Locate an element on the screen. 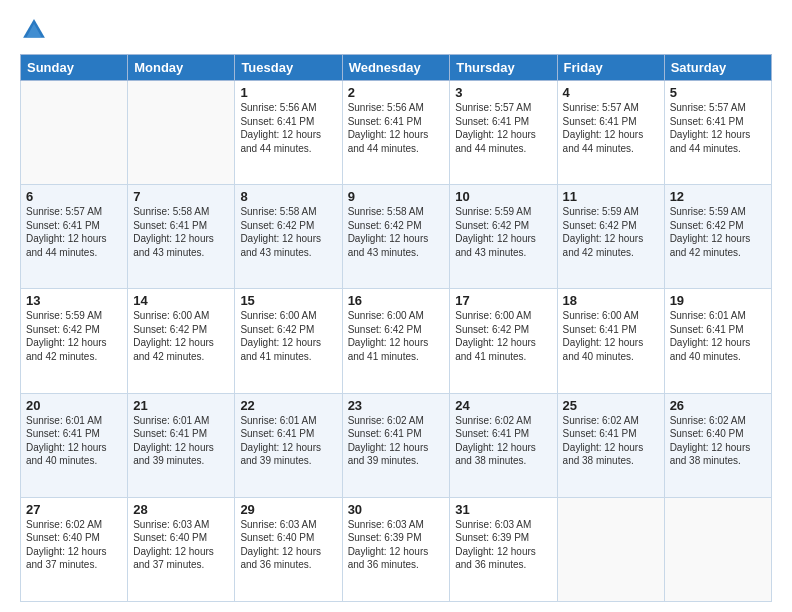  weekday-header: Wednesday is located at coordinates (396, 68).